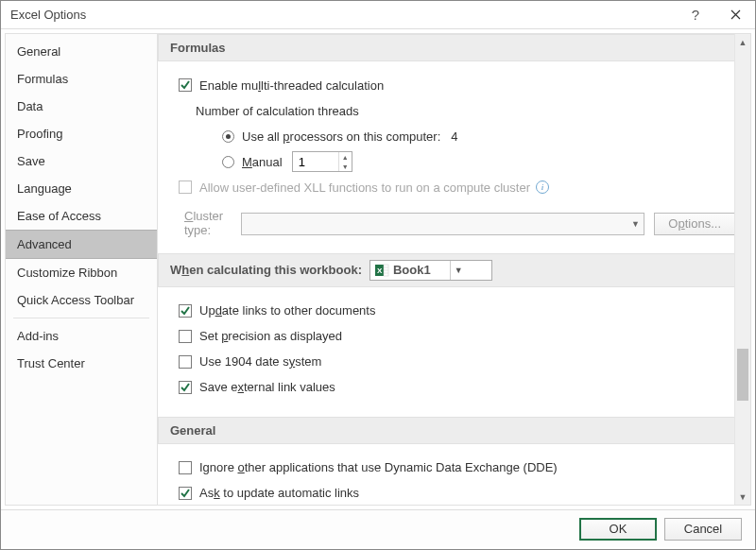  I want to click on sidebar-item-customize-ribbon: Customize Ribbon, so click(81, 272).